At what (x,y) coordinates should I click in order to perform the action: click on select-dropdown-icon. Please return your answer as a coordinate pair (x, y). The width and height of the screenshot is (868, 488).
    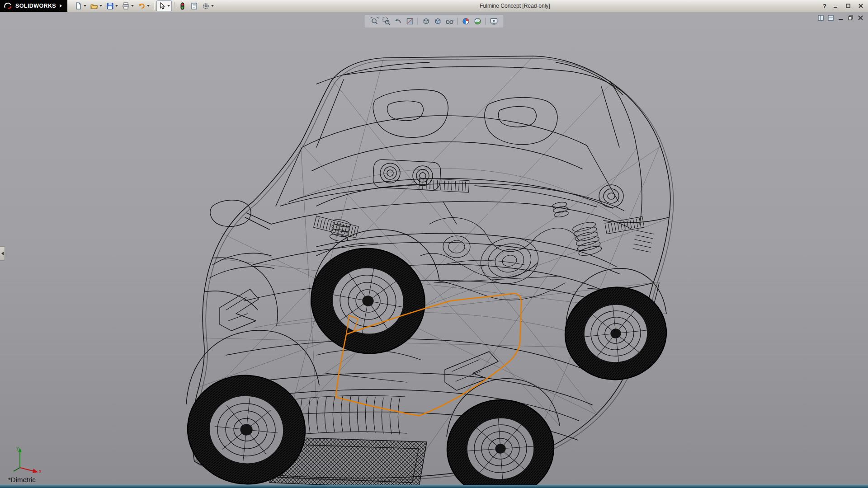
    Looking at the image, I should click on (169, 6).